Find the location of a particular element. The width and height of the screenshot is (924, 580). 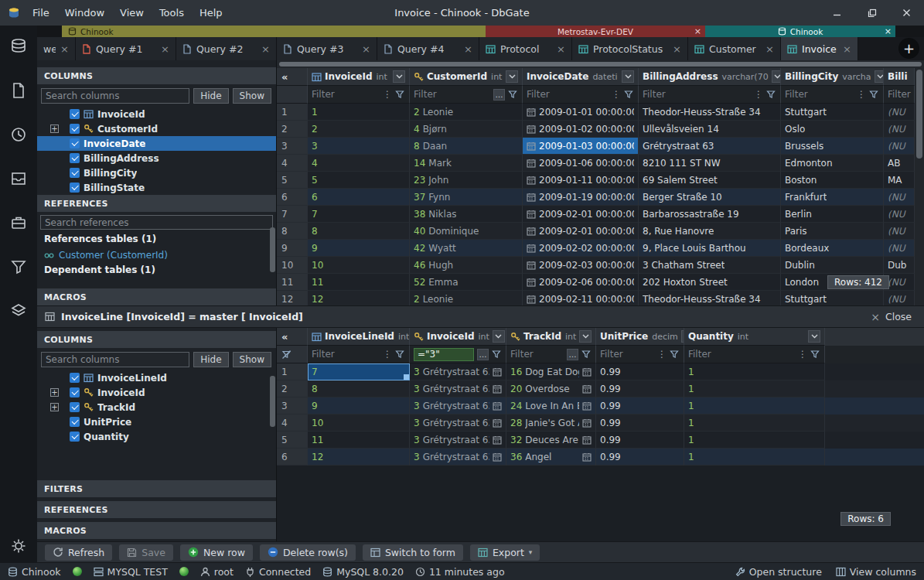

filter-menu-icon: ⋮ is located at coordinates (662, 354).